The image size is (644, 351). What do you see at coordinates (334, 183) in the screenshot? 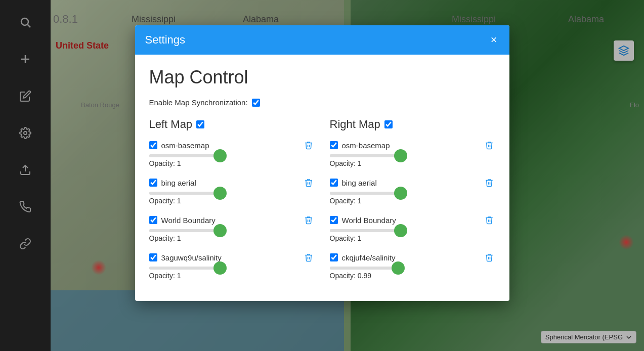
I see `right-bing-checkbox` at bounding box center [334, 183].